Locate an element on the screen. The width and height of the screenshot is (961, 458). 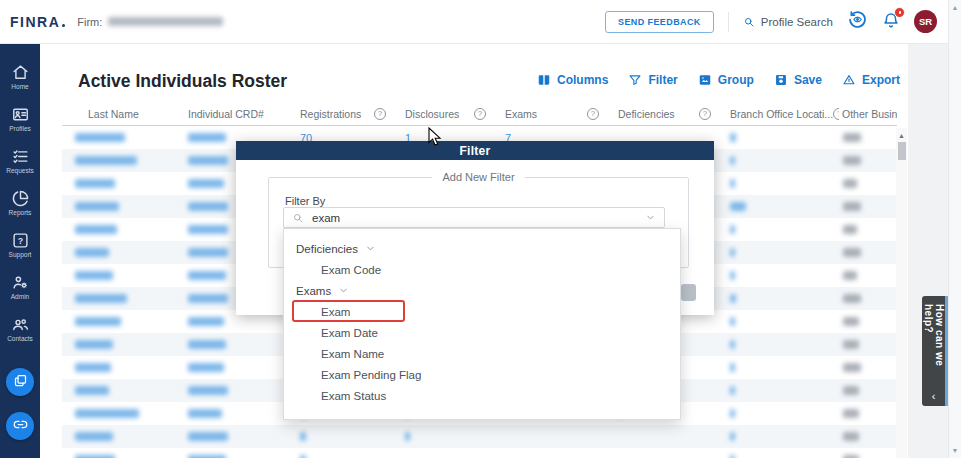
column-header-disclosures: Disclosures? is located at coordinates (452, 114).